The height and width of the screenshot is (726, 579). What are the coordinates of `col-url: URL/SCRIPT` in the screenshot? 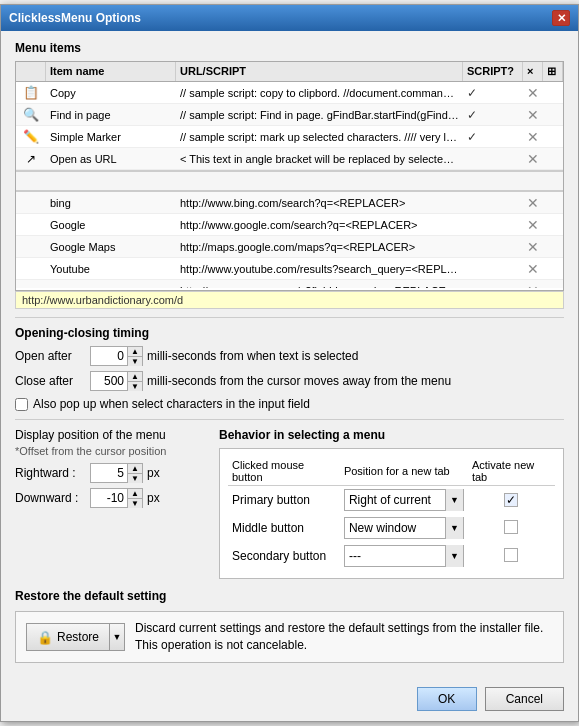 It's located at (320, 72).